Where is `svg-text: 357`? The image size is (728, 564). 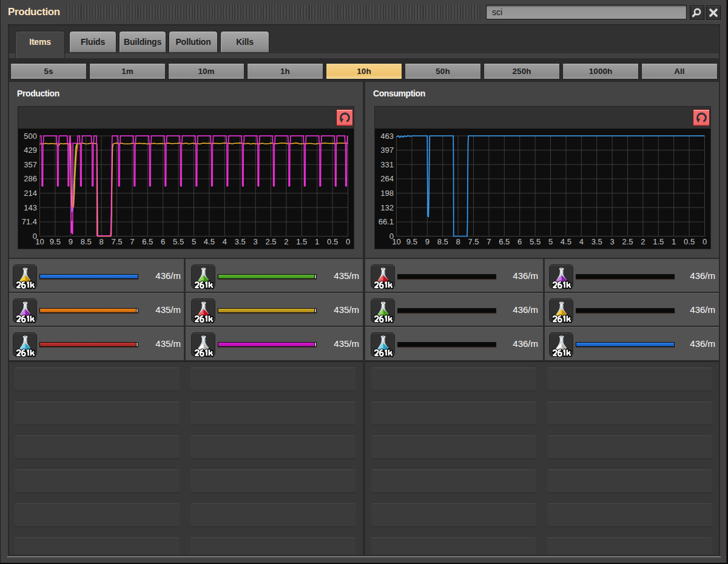
svg-text: 357 is located at coordinates (30, 165).